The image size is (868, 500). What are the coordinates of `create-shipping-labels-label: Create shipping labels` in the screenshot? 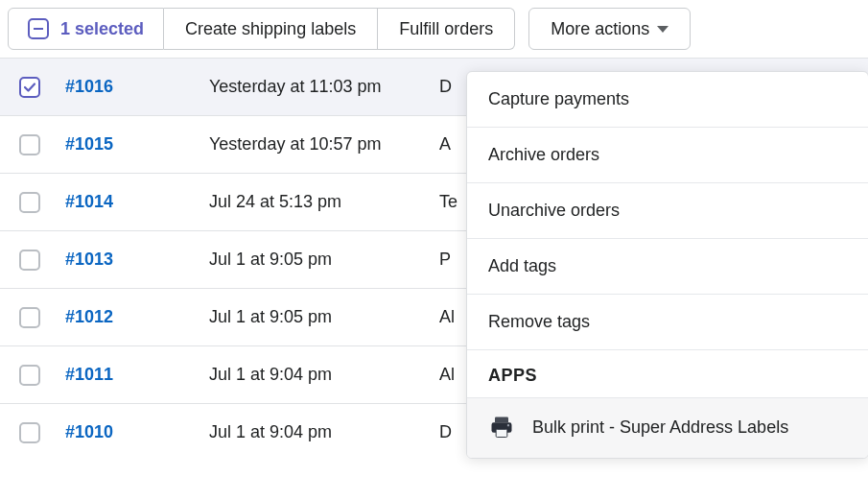 It's located at (270, 29).